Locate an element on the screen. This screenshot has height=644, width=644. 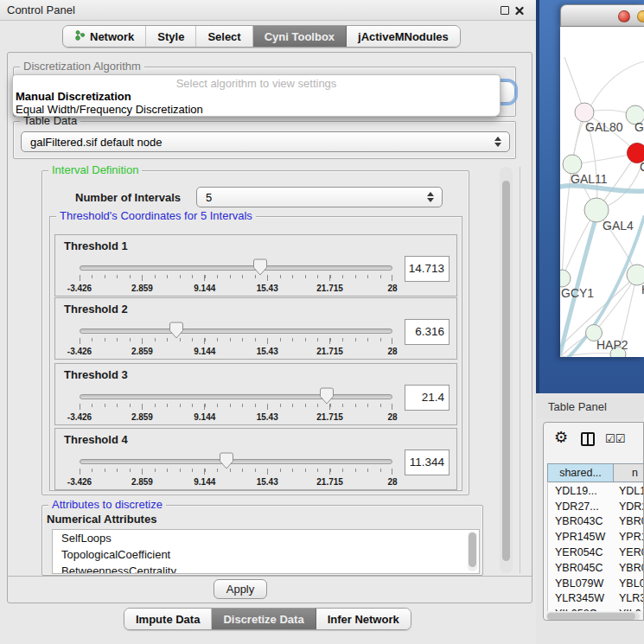
threshold-value-field: 21.4 is located at coordinates (427, 398).